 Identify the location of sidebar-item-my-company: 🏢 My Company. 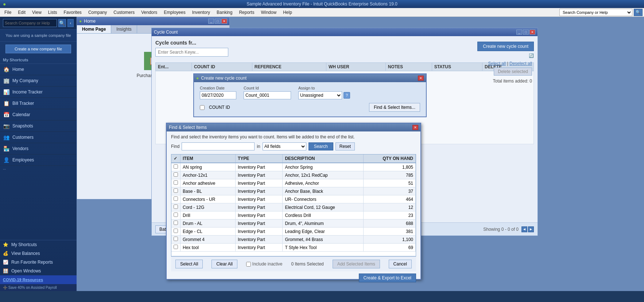
(38, 81).